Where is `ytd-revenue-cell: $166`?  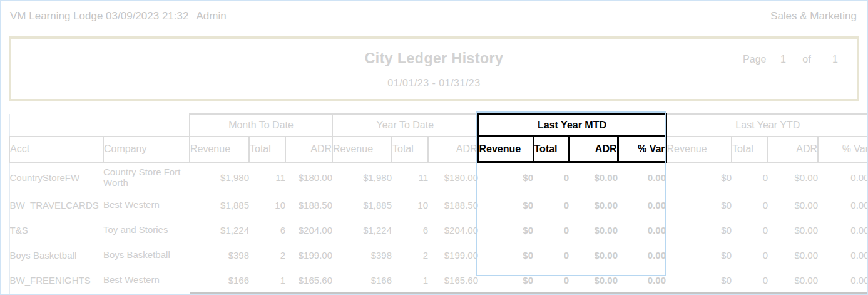
ytd-revenue-cell: $166 is located at coordinates (362, 281).